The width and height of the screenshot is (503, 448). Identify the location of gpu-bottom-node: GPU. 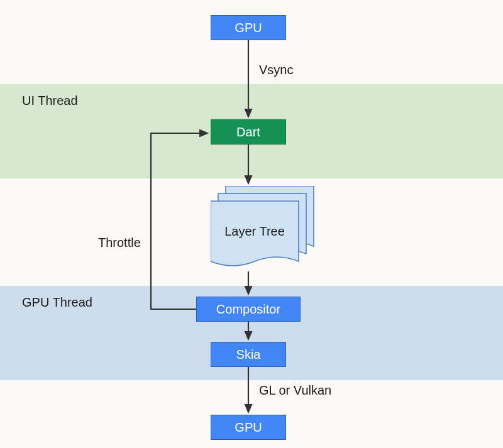
(248, 427).